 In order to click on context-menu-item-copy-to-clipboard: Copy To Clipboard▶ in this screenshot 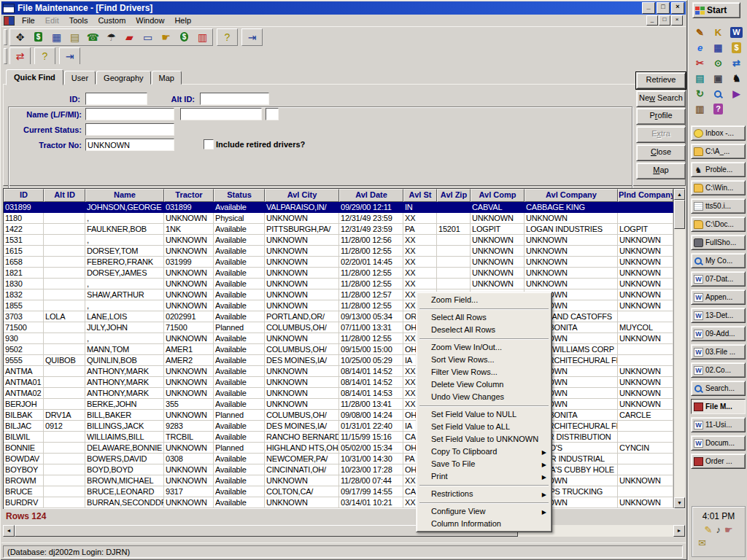, I will do `click(484, 452)`.